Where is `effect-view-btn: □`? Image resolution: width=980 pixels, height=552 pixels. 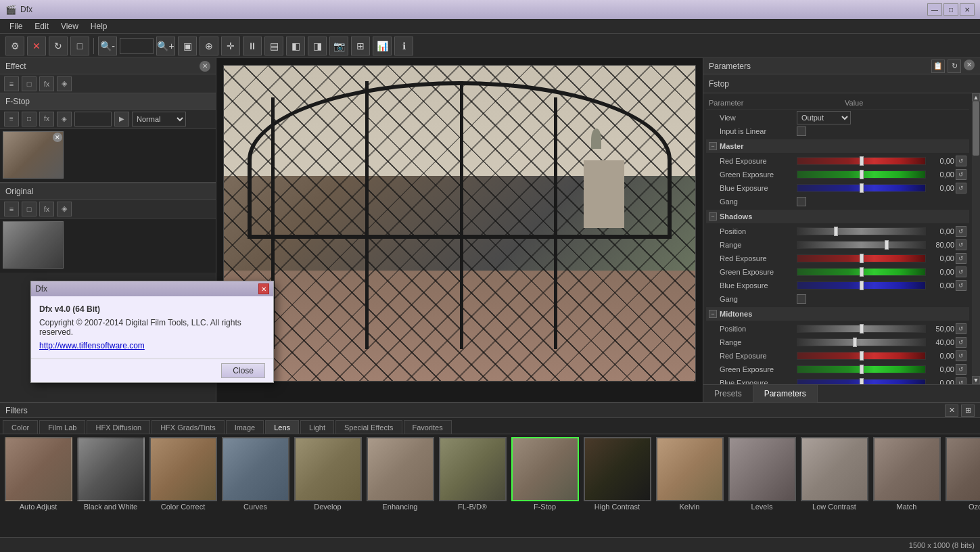
effect-view-btn: □ is located at coordinates (29, 84).